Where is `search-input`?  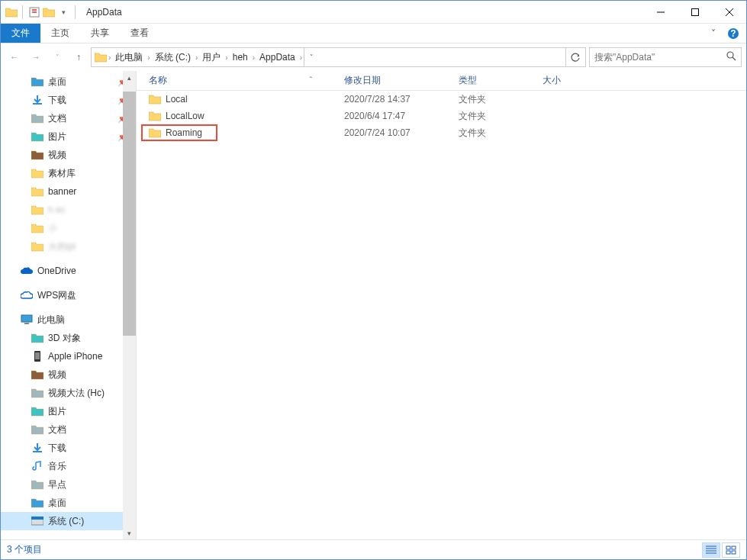
search-input is located at coordinates (661, 57).